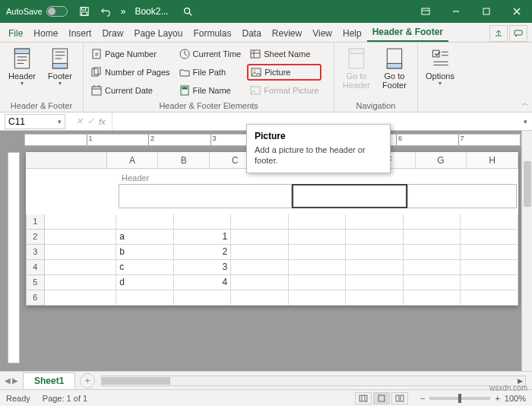  I want to click on number-of-pages-button: Number of Pages, so click(131, 72).